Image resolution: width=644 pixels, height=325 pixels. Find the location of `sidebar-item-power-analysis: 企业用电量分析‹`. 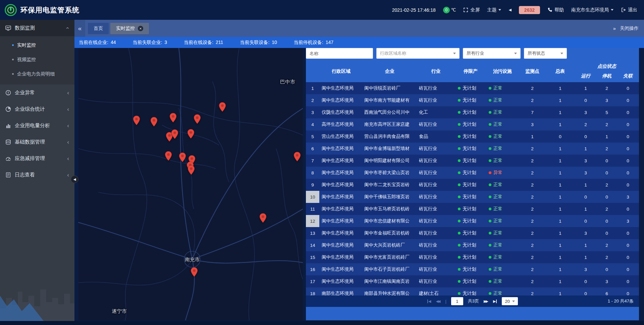

sidebar-item-power-analysis: 企业用电量分析‹ is located at coordinates (37, 125).